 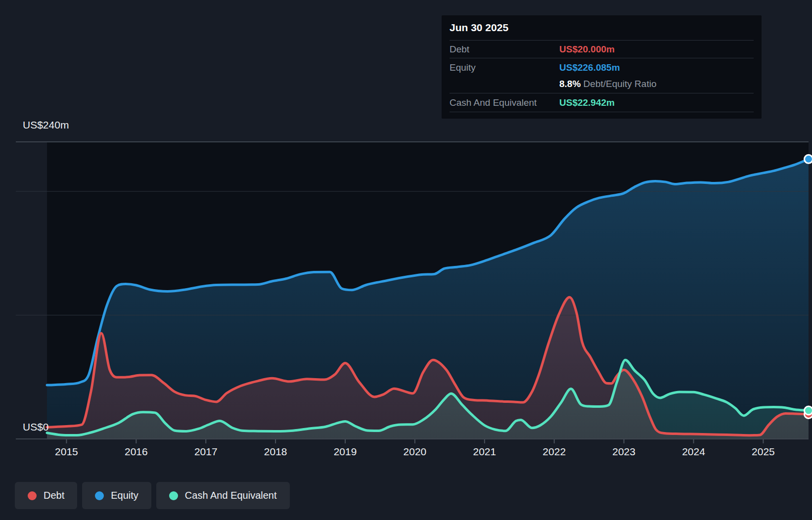 I want to click on cash-endpoint-marker, so click(x=808, y=410).